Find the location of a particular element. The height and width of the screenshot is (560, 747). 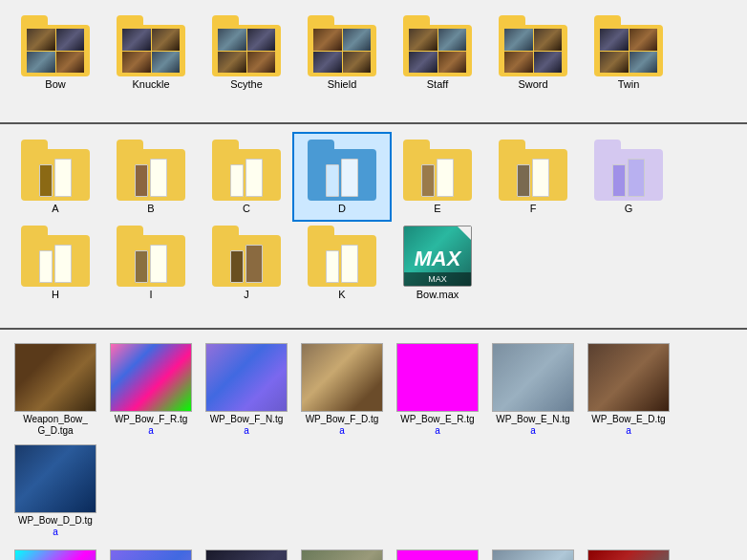

folder-k: K is located at coordinates (342, 263).